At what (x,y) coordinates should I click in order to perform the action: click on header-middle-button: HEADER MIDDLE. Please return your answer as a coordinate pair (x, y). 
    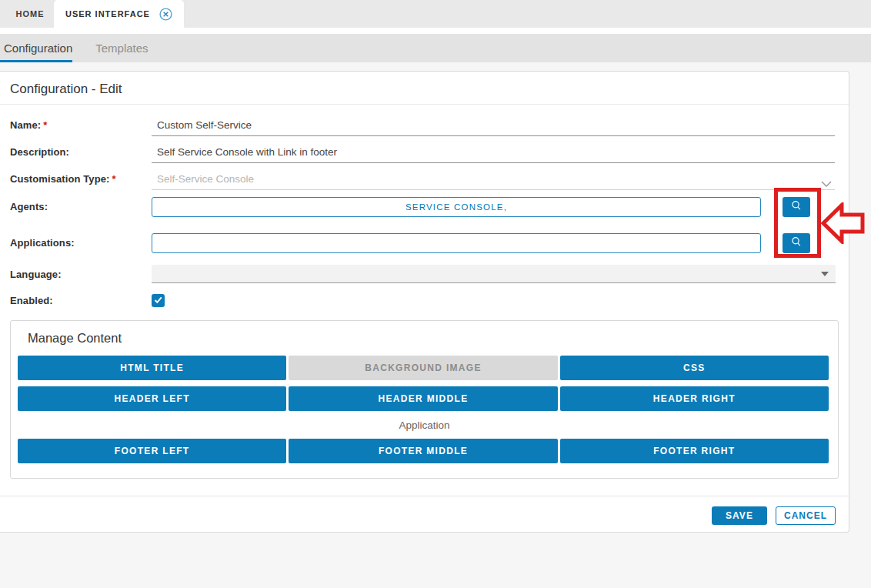
    Looking at the image, I should click on (423, 399).